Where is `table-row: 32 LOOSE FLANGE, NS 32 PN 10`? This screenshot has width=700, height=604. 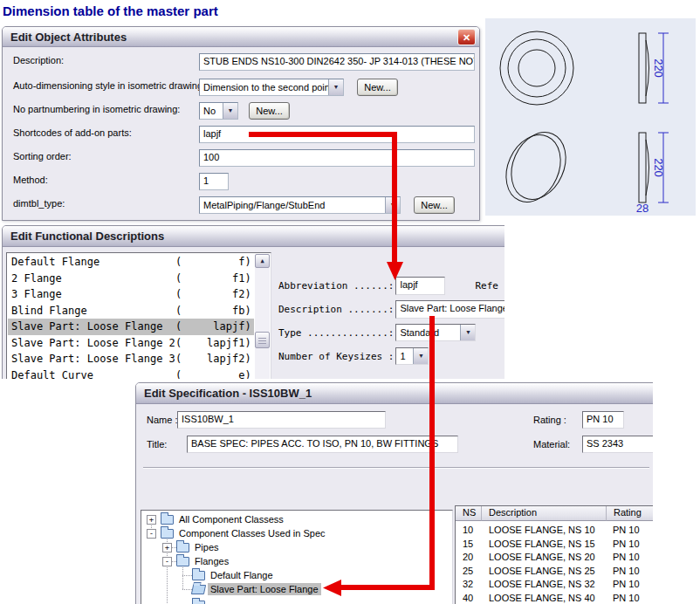
table-row: 32 LOOSE FLANGE, NS 32 PN 10 is located at coordinates (554, 585).